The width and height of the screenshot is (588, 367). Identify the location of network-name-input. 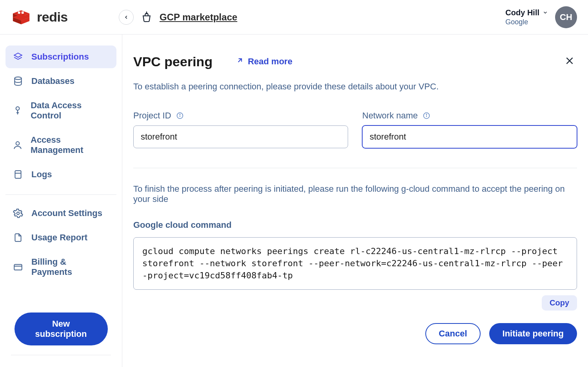
(470, 137).